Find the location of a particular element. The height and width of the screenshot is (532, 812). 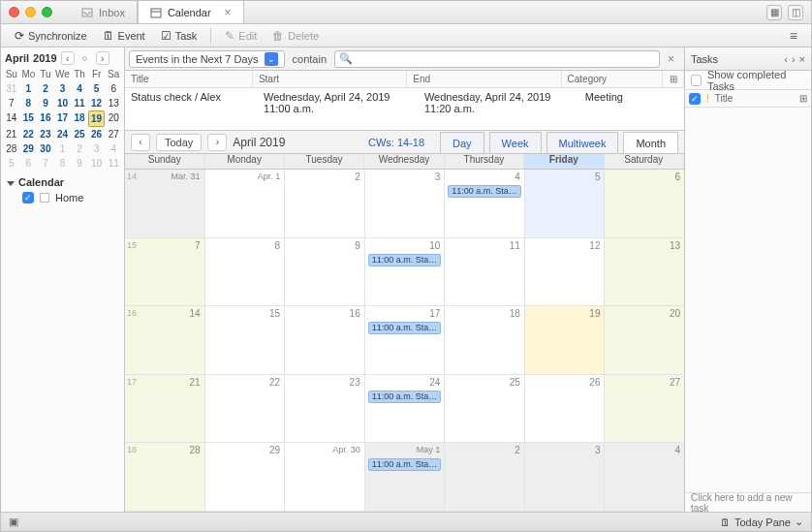

prev-period-button: ‹ is located at coordinates (141, 142).